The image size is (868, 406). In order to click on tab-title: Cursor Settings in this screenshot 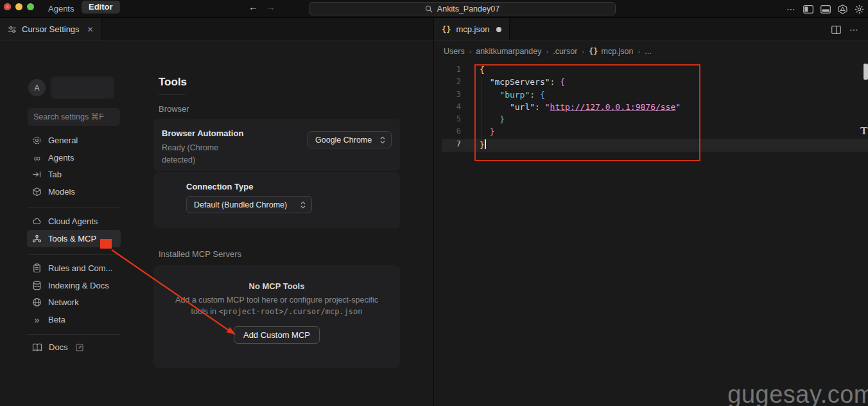, I will do `click(51, 30)`.